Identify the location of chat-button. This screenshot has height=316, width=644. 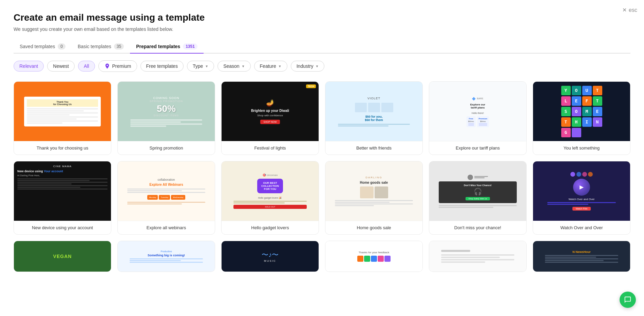
(628, 300).